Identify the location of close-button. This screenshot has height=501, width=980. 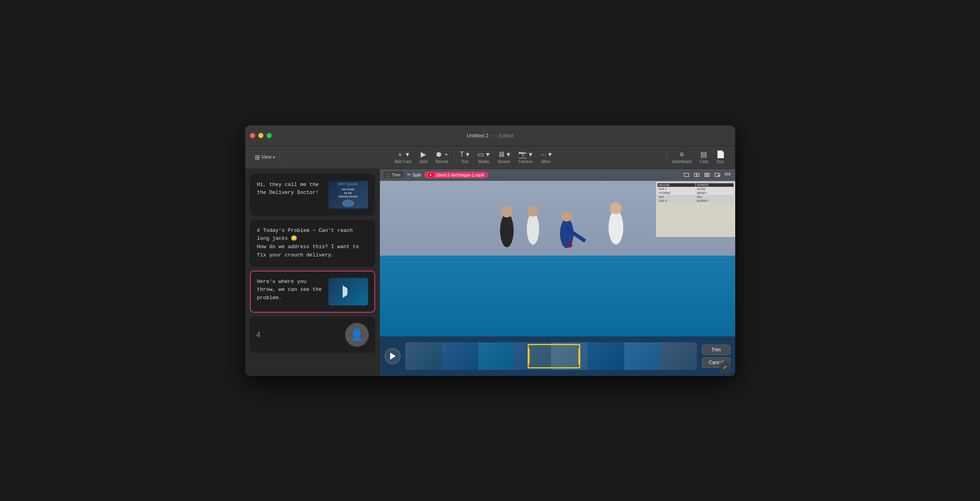
(253, 135).